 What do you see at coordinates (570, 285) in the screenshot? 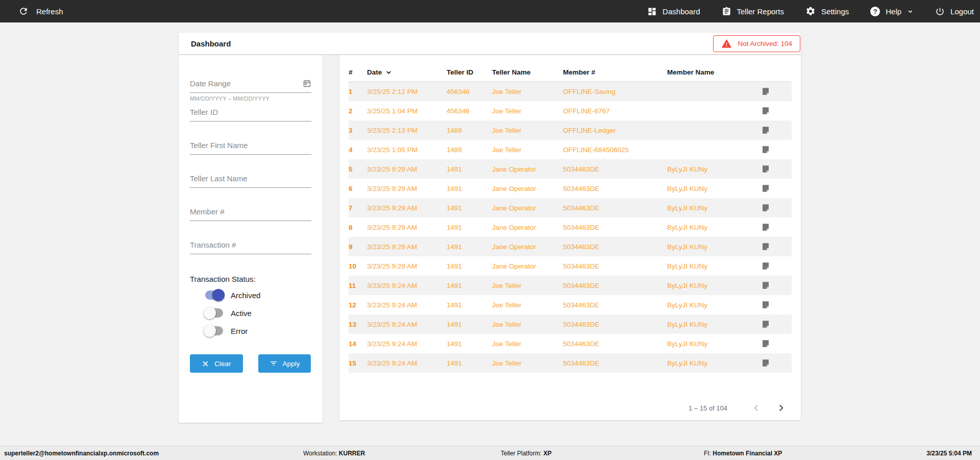
I see `table-row: 113/23/25 9:24 AM1491Joe Teller5034463DE…` at bounding box center [570, 285].